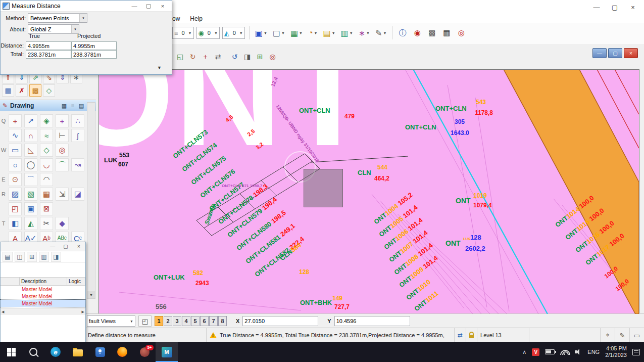 This screenshot has height=362, width=644. What do you see at coordinates (218, 57) in the screenshot?
I see `walk-view-button: ⇄` at bounding box center [218, 57].